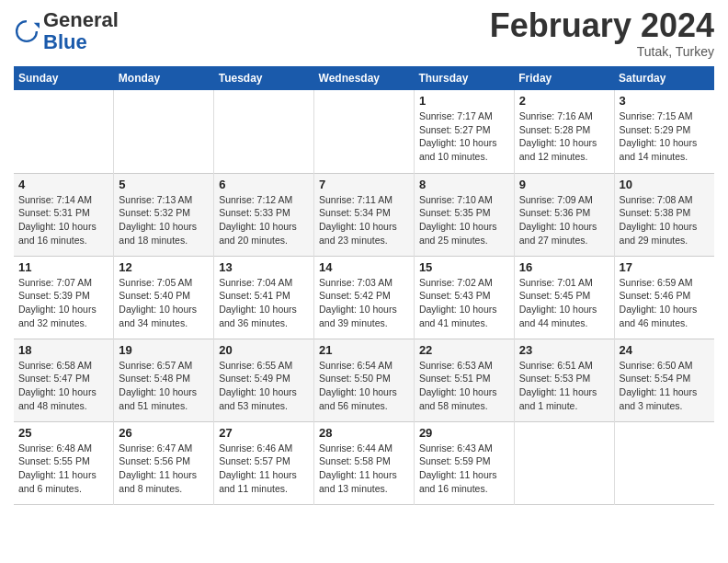 Image resolution: width=728 pixels, height=563 pixels. Describe the element at coordinates (164, 469) in the screenshot. I see `day-info: Sunrise: 6:47 AMSunset: 5:56 PMDaylight:…` at that location.